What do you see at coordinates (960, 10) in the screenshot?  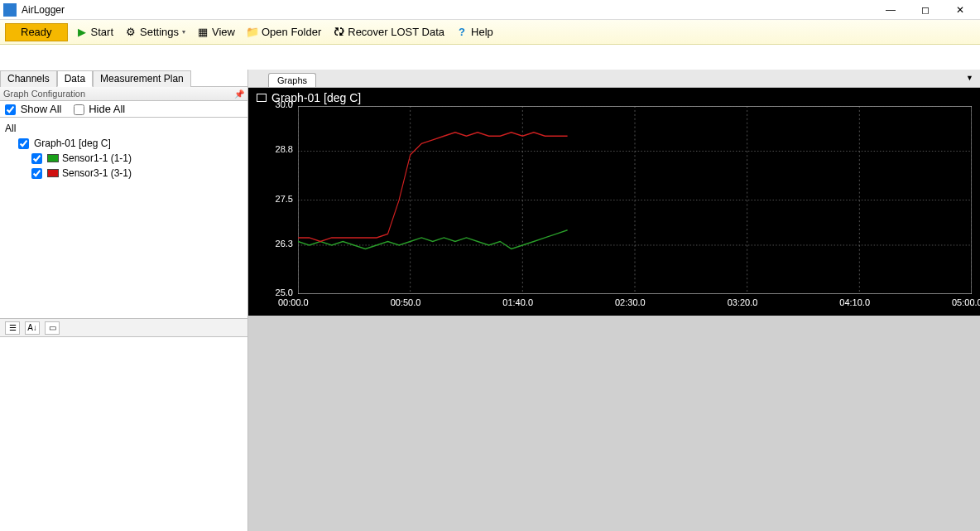 I see `close-button: ✕` at bounding box center [960, 10].